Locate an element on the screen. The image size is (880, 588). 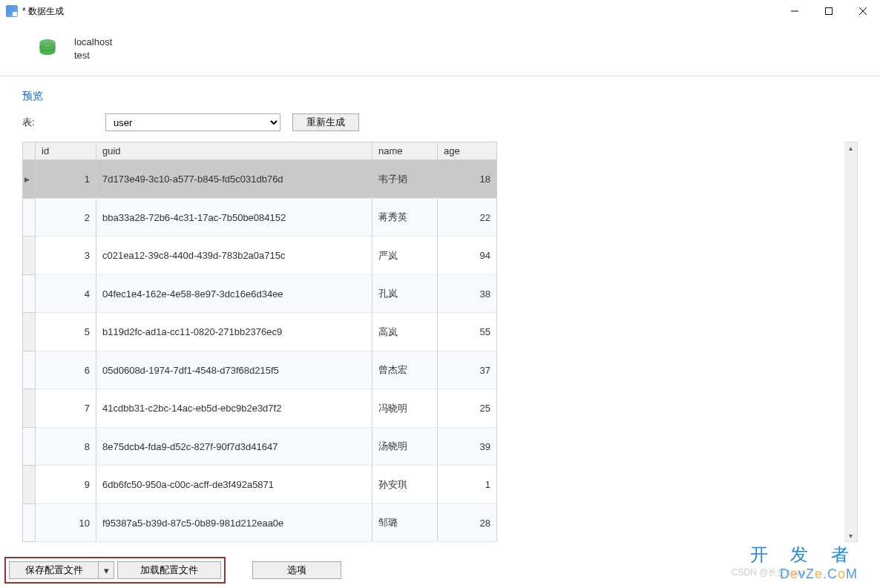
cell-name: 蒋秀英 is located at coordinates (405, 217).